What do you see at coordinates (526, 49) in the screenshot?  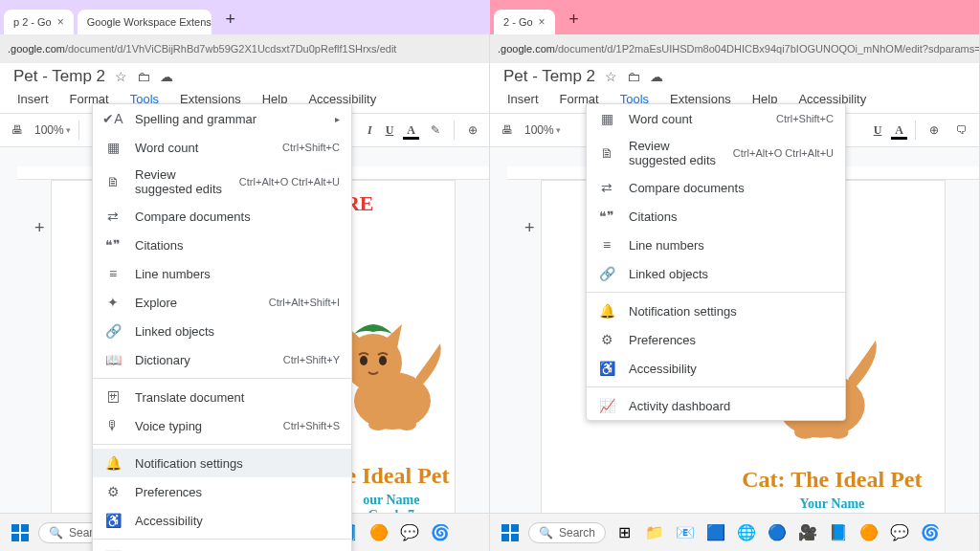 I see `url-domain: .google.com` at bounding box center [526, 49].